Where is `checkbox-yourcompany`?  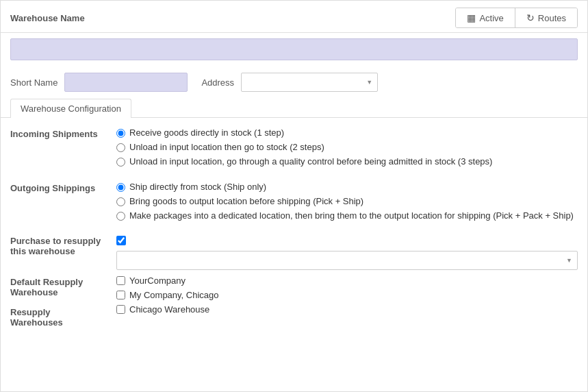
checkbox-yourcompany is located at coordinates (120, 281).